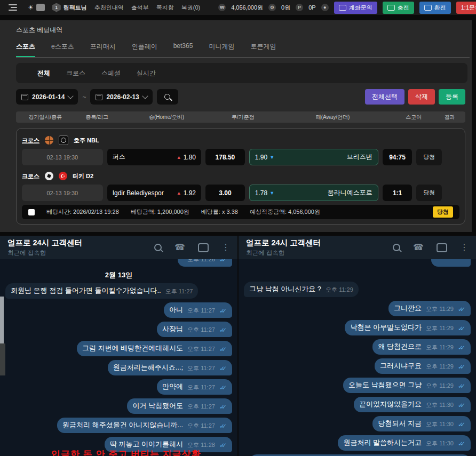 Image resolution: width=476 pixels, height=456 pixels. I want to click on basketball-icon, so click(49, 140).